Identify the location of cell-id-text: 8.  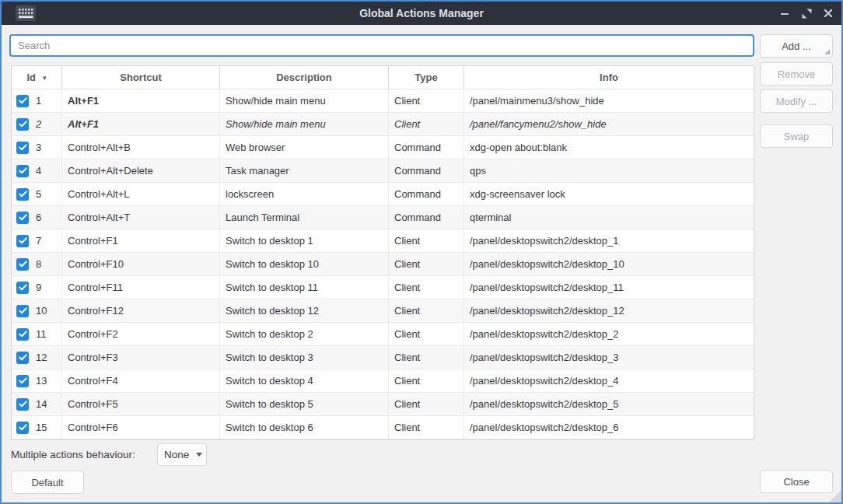
(39, 264).